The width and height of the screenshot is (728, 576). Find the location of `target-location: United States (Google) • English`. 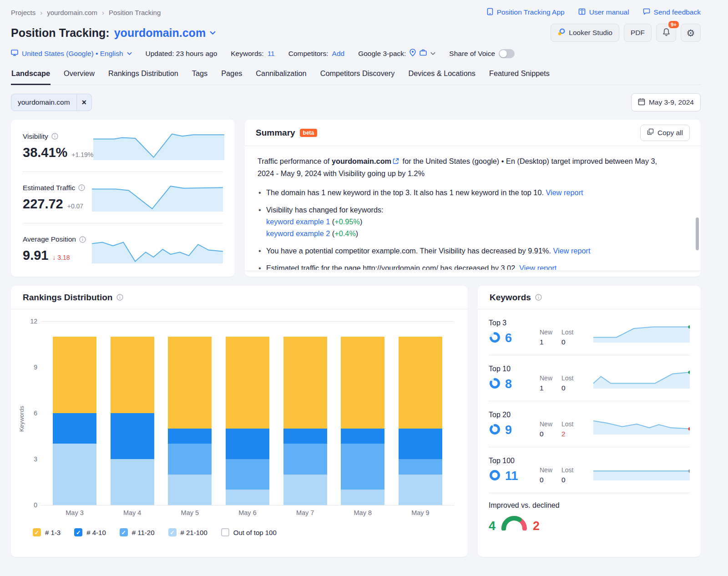

target-location: United States (Google) • English is located at coordinates (71, 54).